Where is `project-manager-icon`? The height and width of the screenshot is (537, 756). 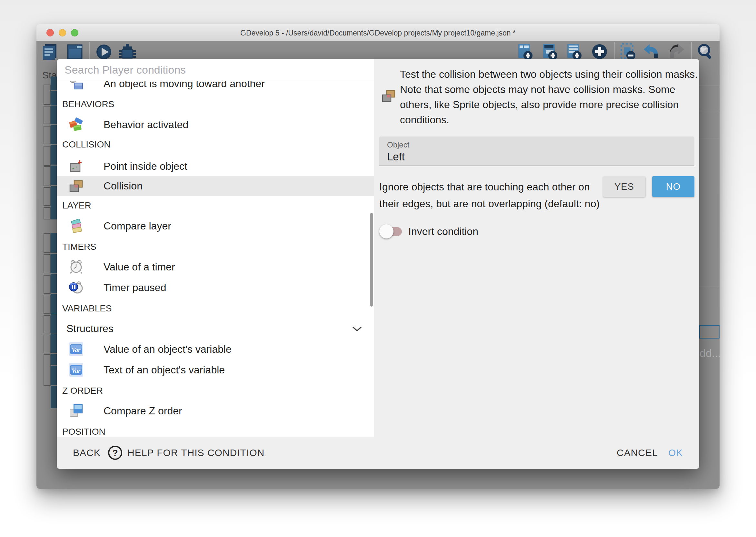
project-manager-icon is located at coordinates (50, 52).